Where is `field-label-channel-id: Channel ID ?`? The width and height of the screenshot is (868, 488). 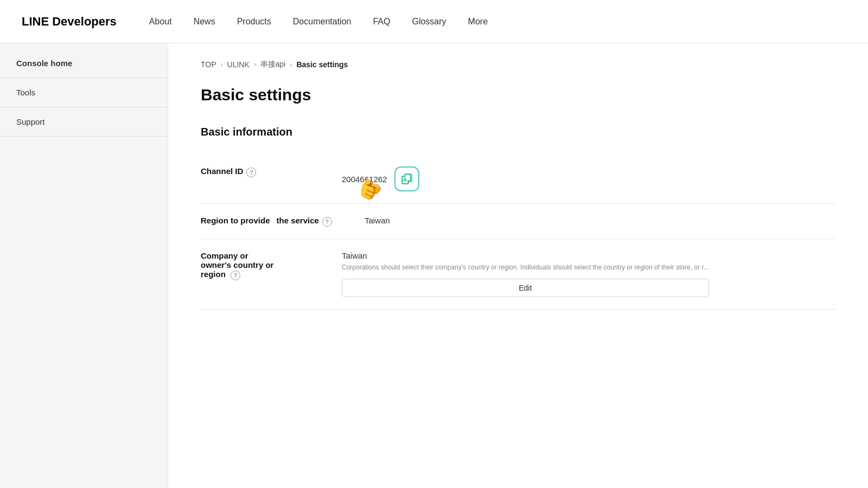
field-label-channel-id: Channel ID ? is located at coordinates (255, 172).